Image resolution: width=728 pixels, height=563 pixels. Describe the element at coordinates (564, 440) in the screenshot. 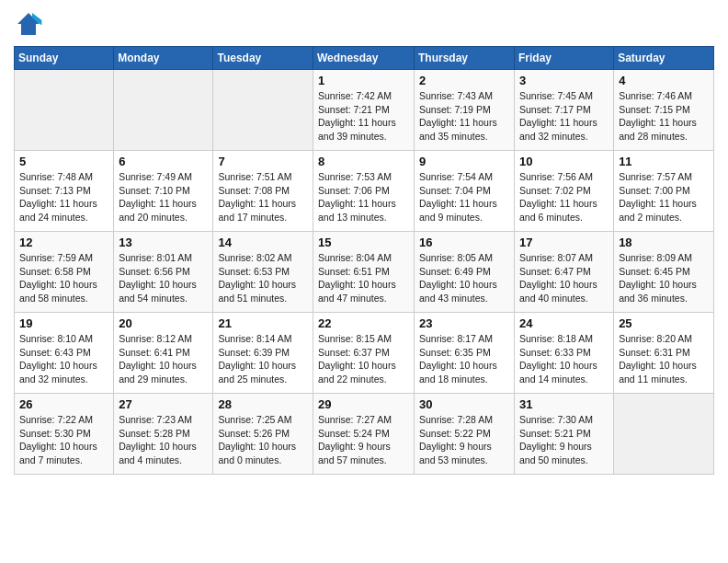

I see `day-info: Sunrise: 7:30 AMSunset: 5:21 PMDaylight:…` at that location.